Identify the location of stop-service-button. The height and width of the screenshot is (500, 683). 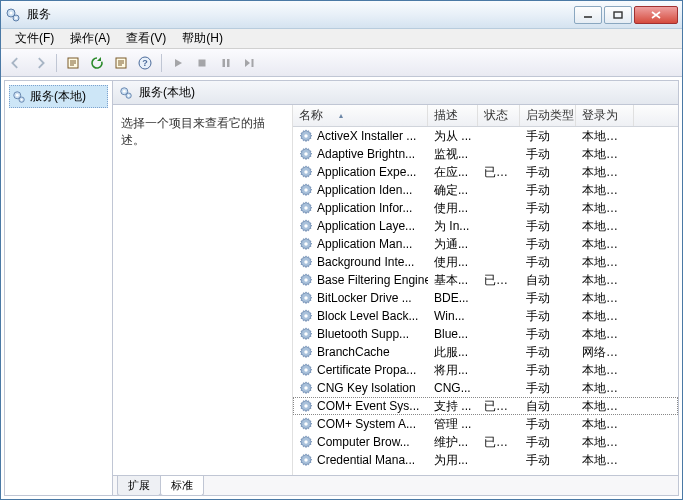
(202, 63).